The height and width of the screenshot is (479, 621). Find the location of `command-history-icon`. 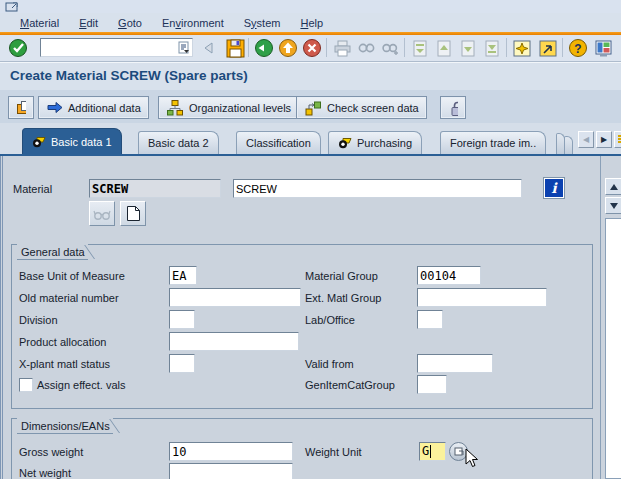

command-history-icon is located at coordinates (184, 48).